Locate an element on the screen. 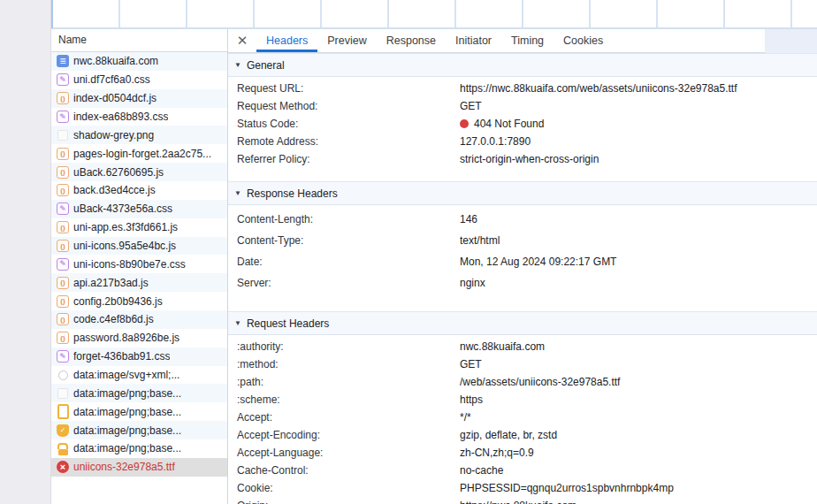 The height and width of the screenshot is (504, 817). name-column-header: Name is located at coordinates (140, 41).